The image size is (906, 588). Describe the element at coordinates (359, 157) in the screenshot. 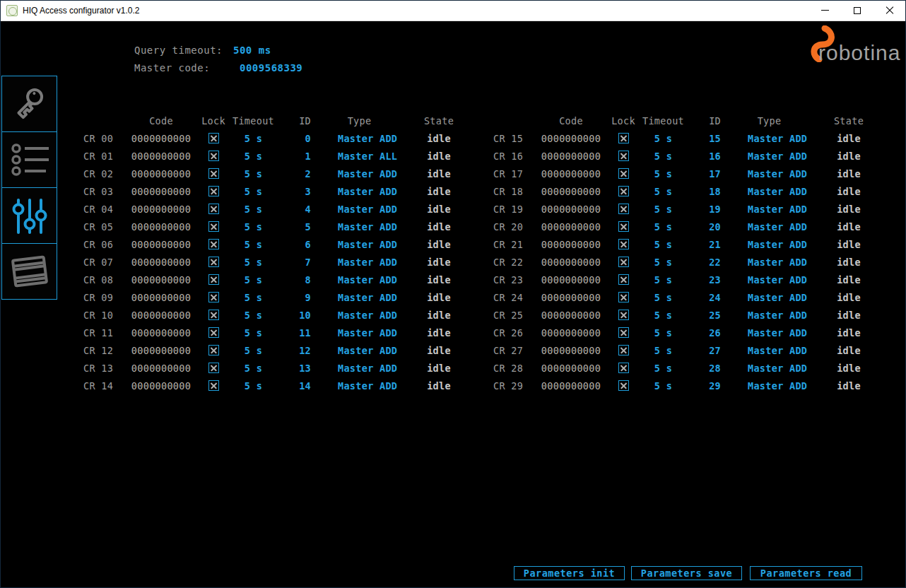

I see `type-value: Master ALL` at that location.